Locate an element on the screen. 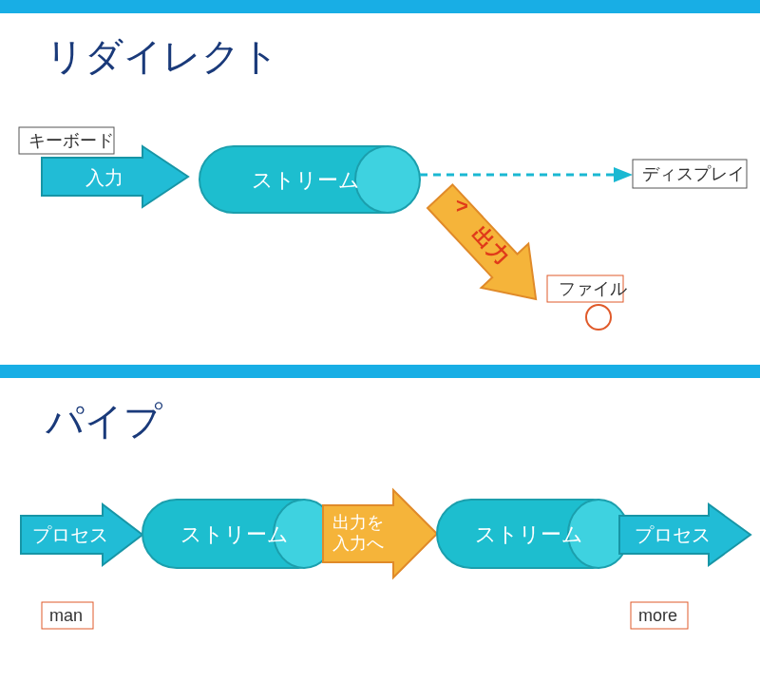  stream-text: ストリーム is located at coordinates (306, 180).